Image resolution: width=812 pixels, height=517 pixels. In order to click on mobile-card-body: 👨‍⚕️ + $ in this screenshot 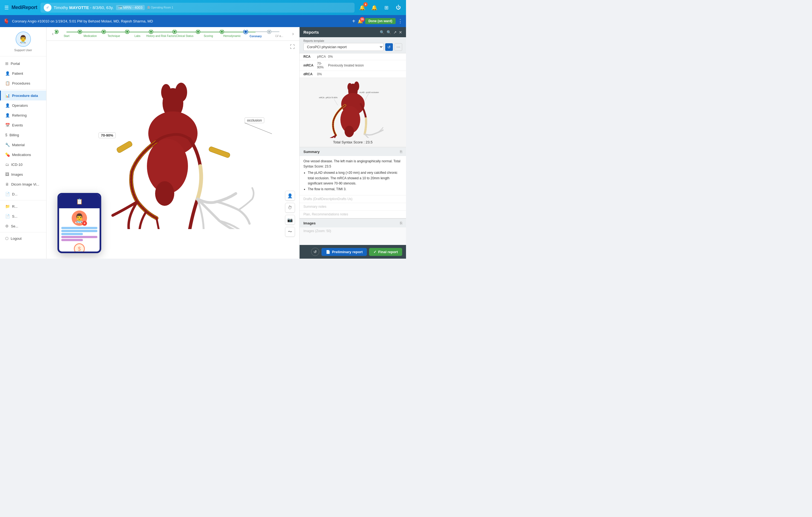, I will do `click(79, 231)`.